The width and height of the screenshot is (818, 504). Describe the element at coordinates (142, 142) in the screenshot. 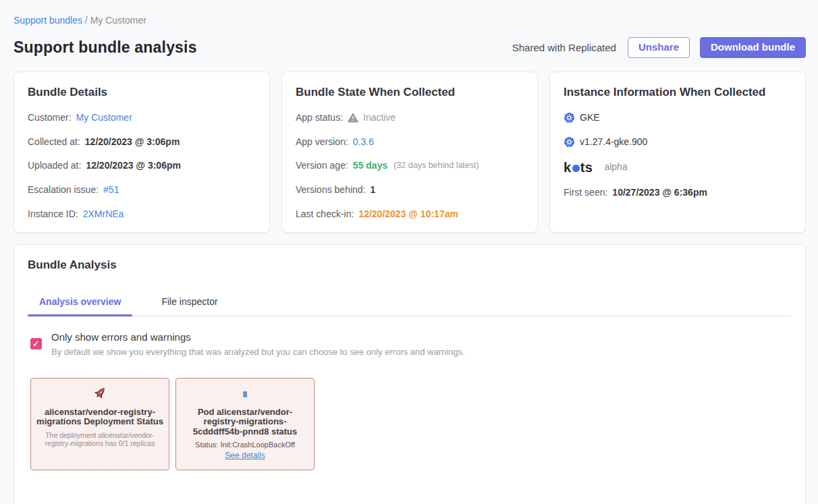

I see `collected-at-row: Collected at: 12/20/2023 @ 3:06pm` at that location.